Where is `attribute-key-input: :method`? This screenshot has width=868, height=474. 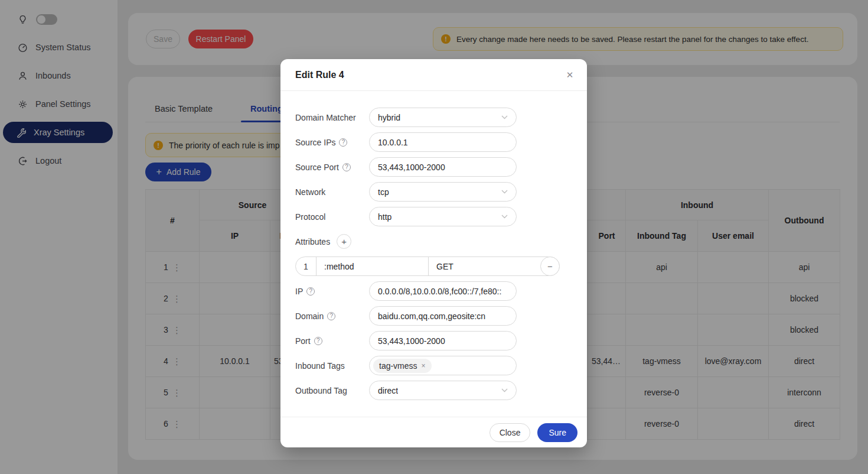
attribute-key-input: :method is located at coordinates (373, 266).